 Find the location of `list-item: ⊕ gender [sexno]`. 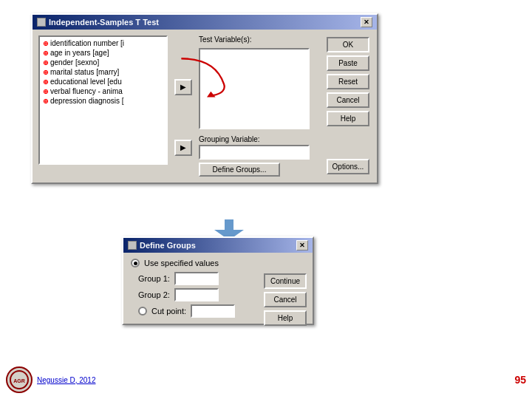

list-item: ⊕ gender [sexno] is located at coordinates (103, 62).